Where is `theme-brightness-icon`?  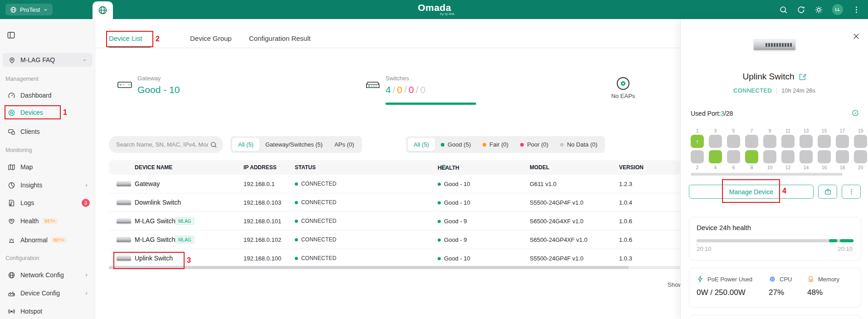 theme-brightness-icon is located at coordinates (819, 10).